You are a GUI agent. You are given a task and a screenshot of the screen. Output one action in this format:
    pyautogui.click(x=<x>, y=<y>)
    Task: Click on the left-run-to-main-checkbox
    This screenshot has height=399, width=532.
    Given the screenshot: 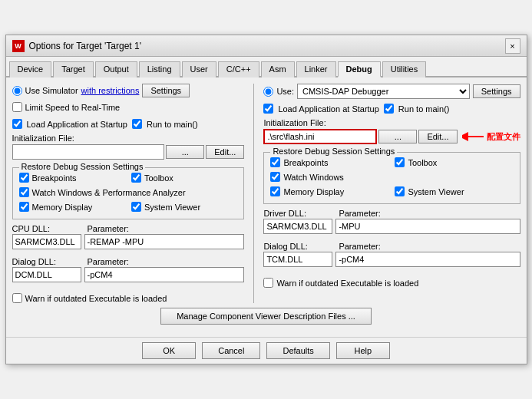 What is the action you would take?
    pyautogui.click(x=137, y=124)
    